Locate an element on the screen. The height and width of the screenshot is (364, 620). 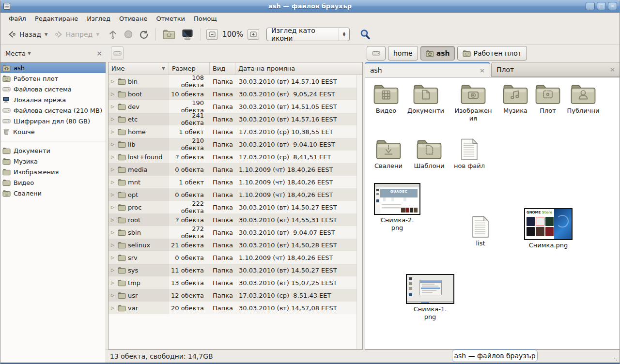
icon-view-item-desktop: Плот is located at coordinates (548, 99).